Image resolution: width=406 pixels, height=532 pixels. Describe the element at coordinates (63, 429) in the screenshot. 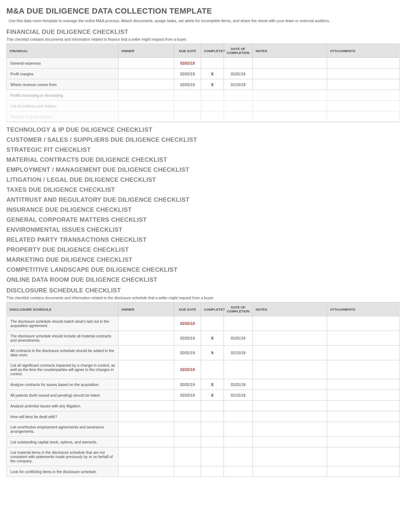

I see `item-cell: List unorthodox employment agreements an…` at that location.